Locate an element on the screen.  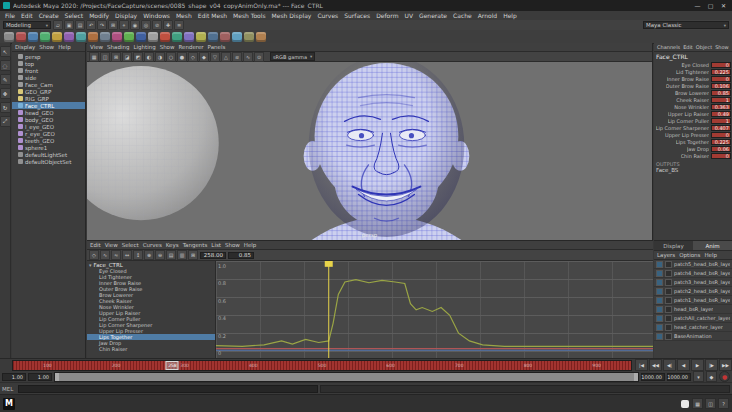
outliner-item: GEO_GRP is located at coordinates (48, 92).